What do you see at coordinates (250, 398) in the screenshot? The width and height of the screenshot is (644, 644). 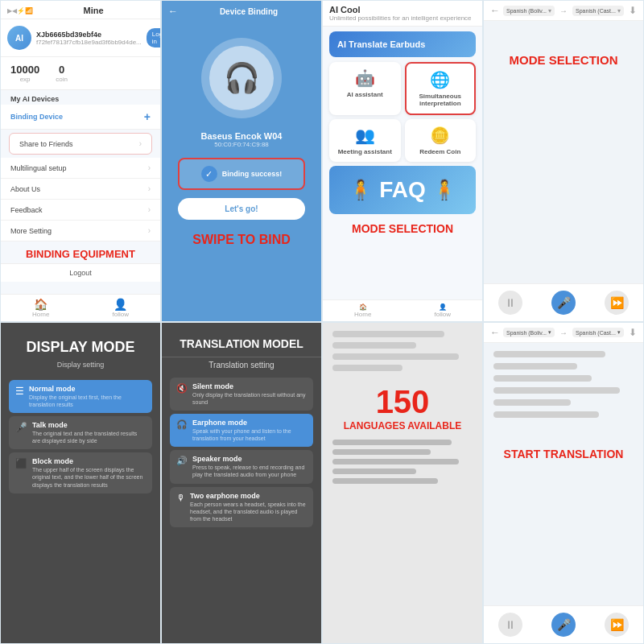 I see `silent-mode-desc: Only display the translation result with…` at bounding box center [250, 398].